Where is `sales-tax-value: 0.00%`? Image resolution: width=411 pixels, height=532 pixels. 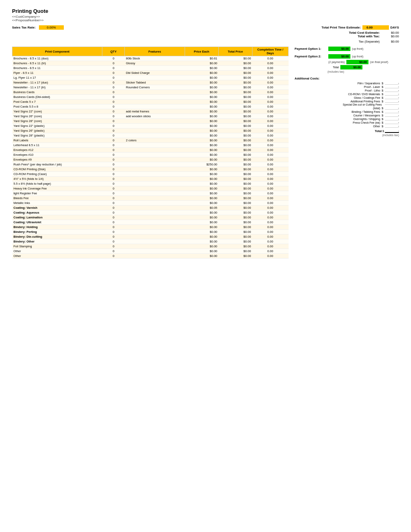 sales-tax-value: 0.00% is located at coordinates (51, 27).